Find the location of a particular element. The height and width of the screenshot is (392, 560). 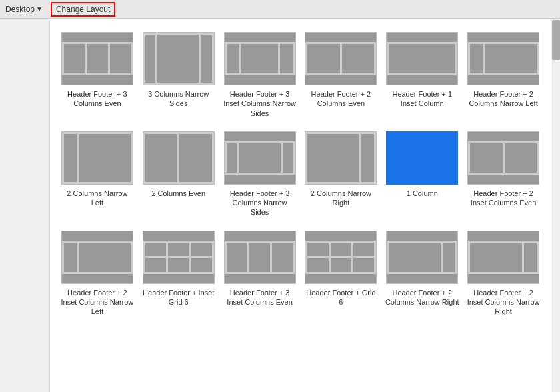

layout-preview-1col is located at coordinates (422, 158).